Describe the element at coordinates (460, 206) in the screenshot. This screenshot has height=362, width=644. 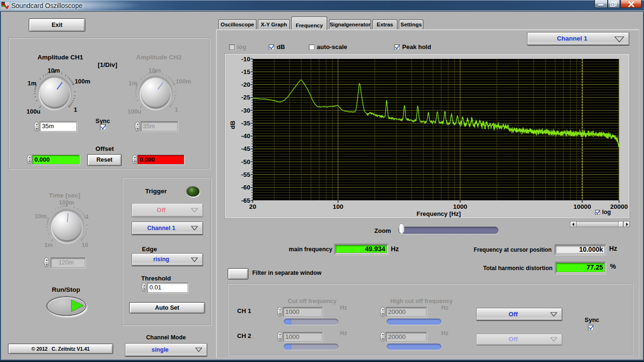
I see `svg-text: 1000` at that location.